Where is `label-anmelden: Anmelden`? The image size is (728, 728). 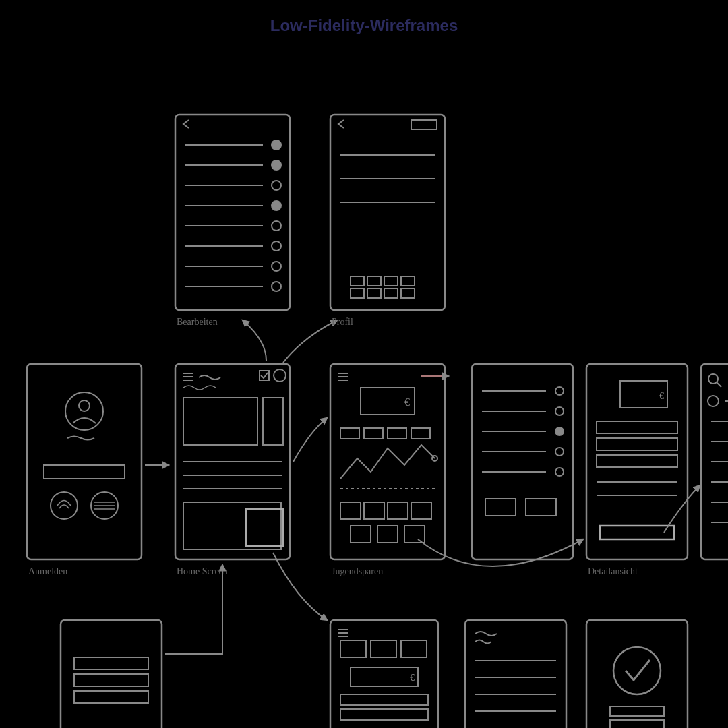 label-anmelden: Anmelden is located at coordinates (48, 572).